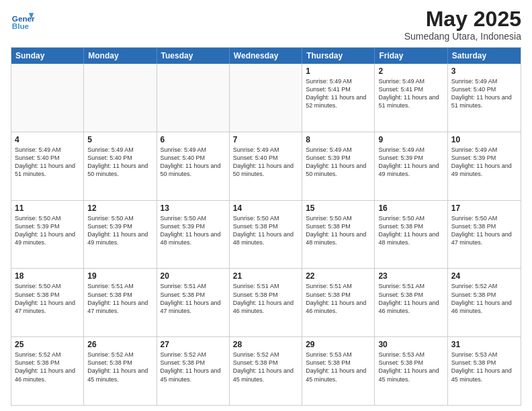 The image size is (532, 411). Describe the element at coordinates (47, 208) in the screenshot. I see `day-number: 11` at that location.